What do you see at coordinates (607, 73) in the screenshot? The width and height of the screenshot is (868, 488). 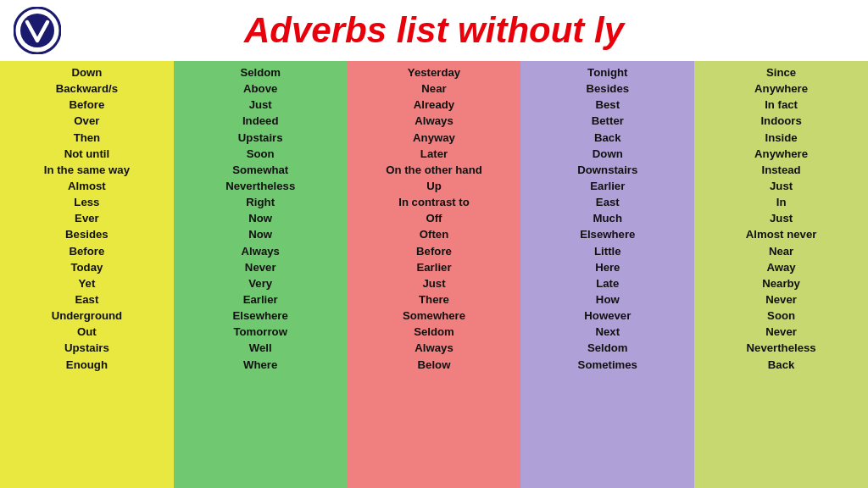 I see `list-item: Tonight` at bounding box center [607, 73].